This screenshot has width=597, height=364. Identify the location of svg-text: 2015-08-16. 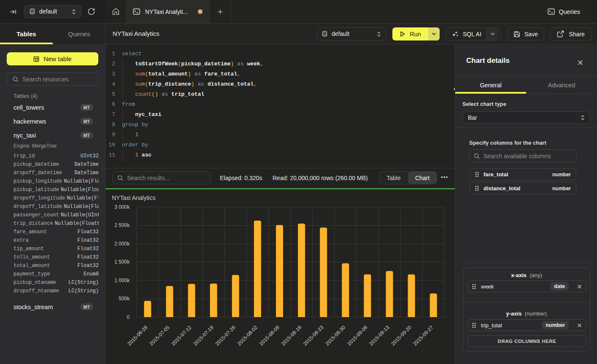
(292, 336).